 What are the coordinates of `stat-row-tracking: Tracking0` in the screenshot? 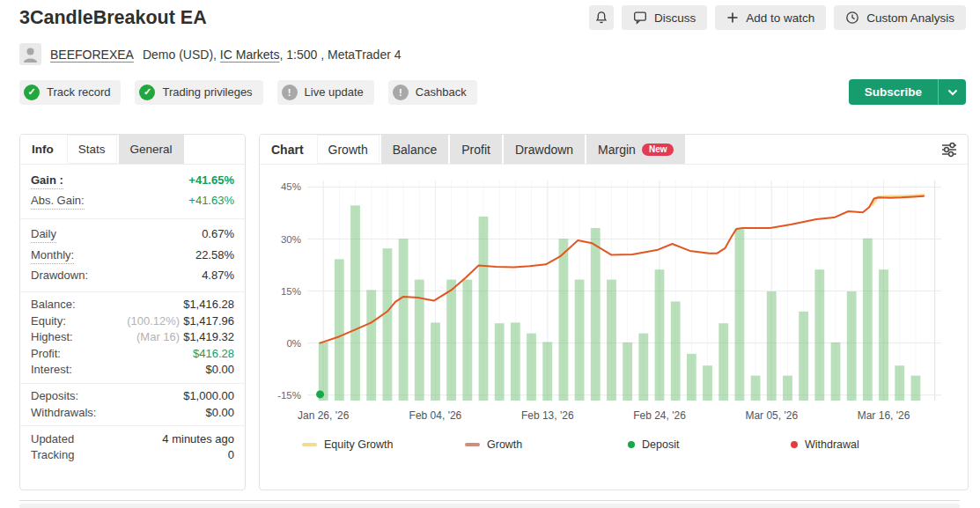 It's located at (132, 455).